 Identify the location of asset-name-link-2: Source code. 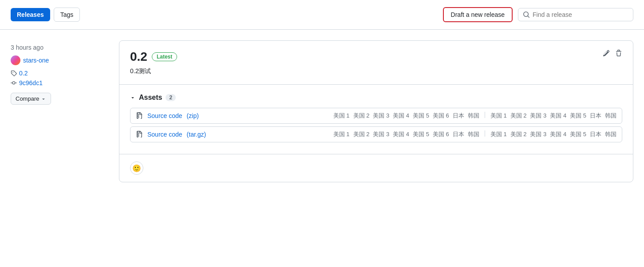
(165, 134).